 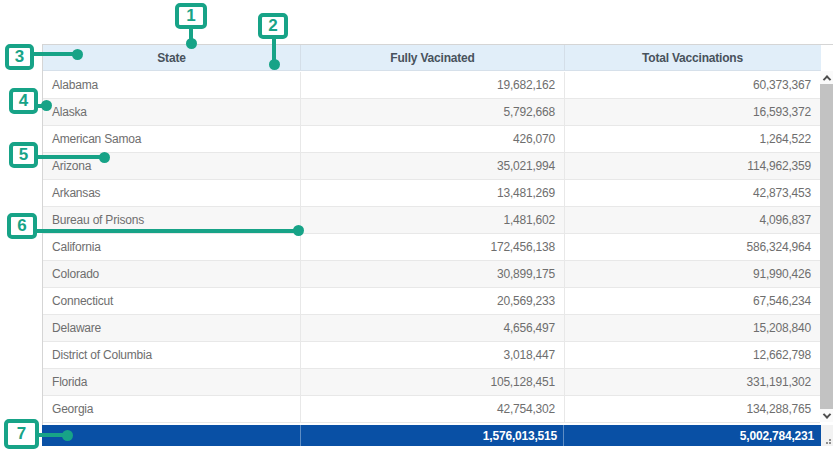 What do you see at coordinates (22, 226) in the screenshot?
I see `callout-6: 6` at bounding box center [22, 226].